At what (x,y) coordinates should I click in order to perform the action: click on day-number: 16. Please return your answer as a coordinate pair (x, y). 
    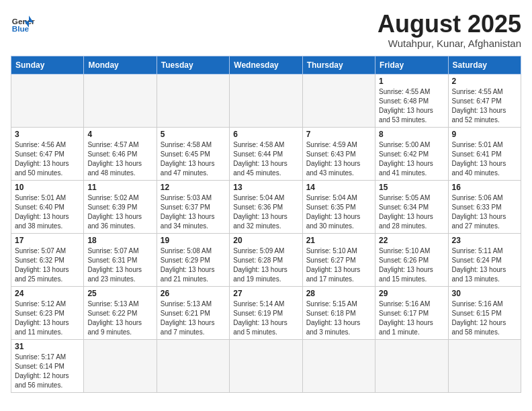
    Looking at the image, I should click on (485, 187).